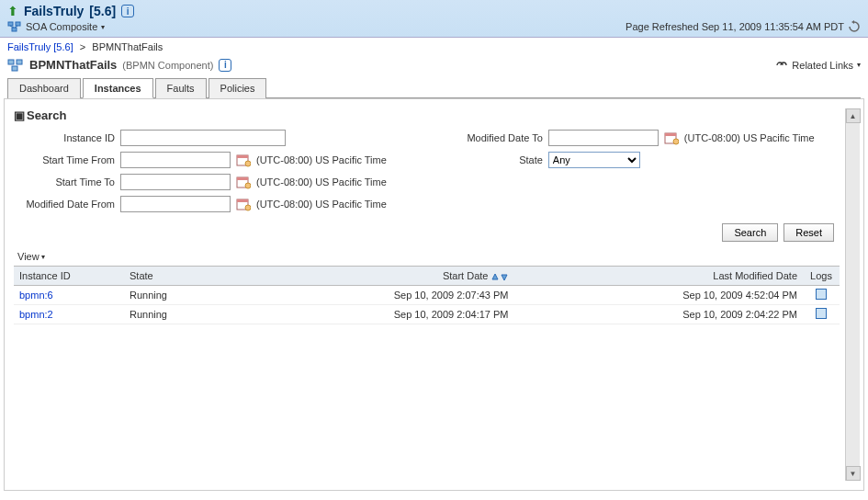  What do you see at coordinates (852, 294) in the screenshot?
I see `vertical-scrollbar: ▲ ▼` at bounding box center [852, 294].